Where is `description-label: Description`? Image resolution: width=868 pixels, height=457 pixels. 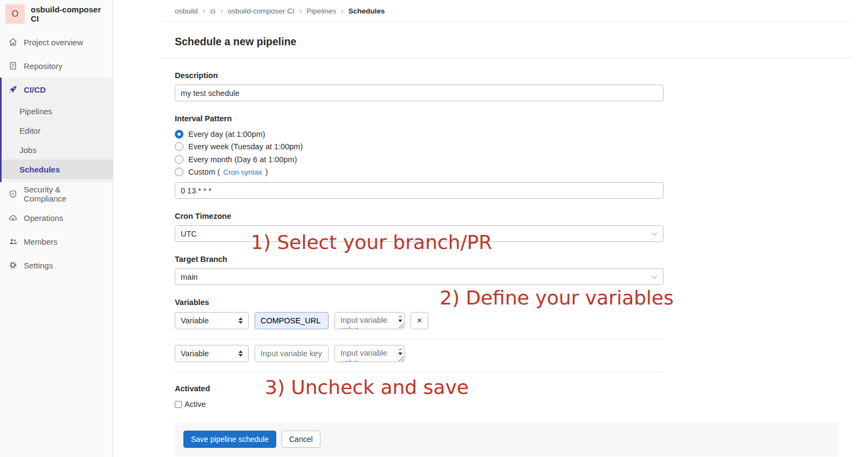
description-label: Description is located at coordinates (507, 75).